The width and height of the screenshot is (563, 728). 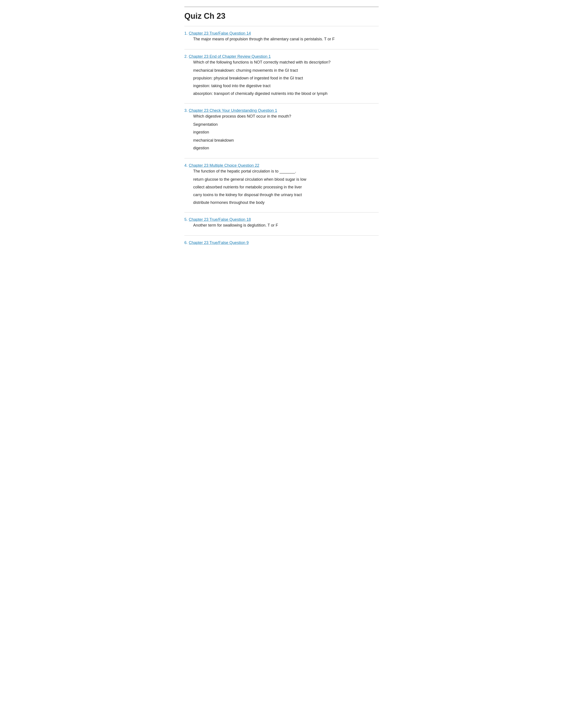 What do you see at coordinates (282, 39) in the screenshot?
I see `question-body: The major means of propulsion through th…` at bounding box center [282, 39].